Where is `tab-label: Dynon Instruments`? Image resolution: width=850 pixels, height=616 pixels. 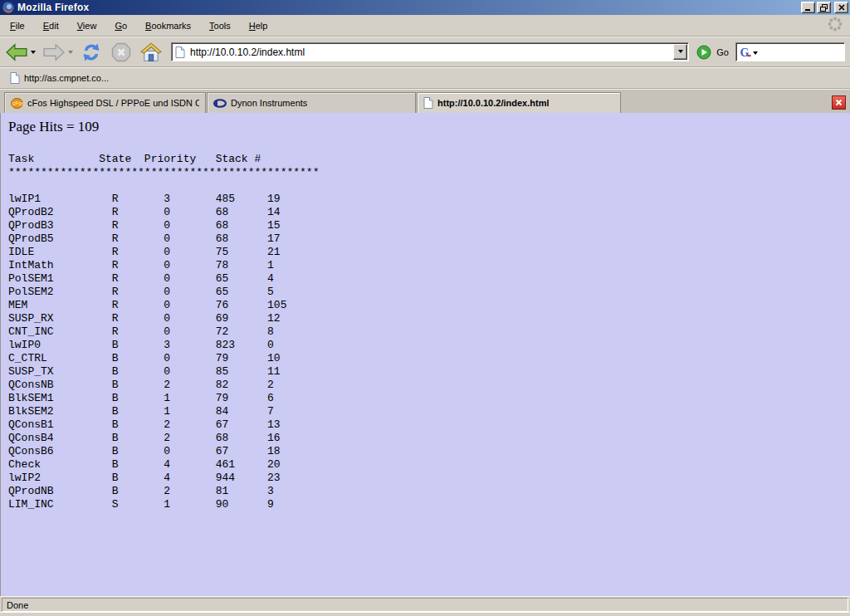 tab-label: Dynon Instruments is located at coordinates (269, 103).